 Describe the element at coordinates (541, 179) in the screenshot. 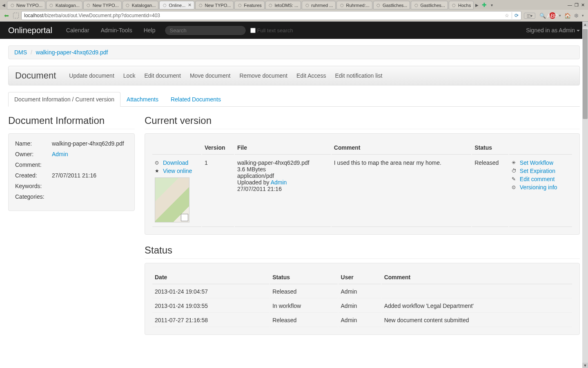

I see `edit-comment-link: ✎Edit comment` at that location.